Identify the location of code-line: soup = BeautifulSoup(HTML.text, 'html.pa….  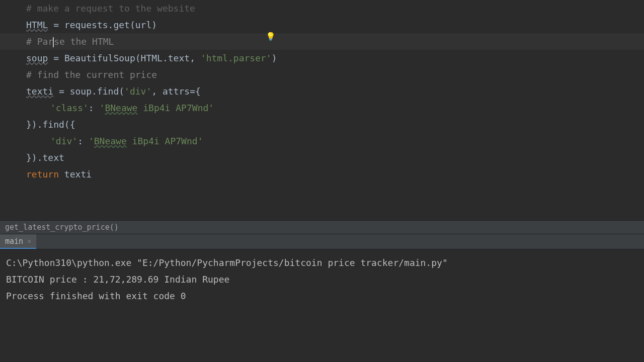
(322, 58).